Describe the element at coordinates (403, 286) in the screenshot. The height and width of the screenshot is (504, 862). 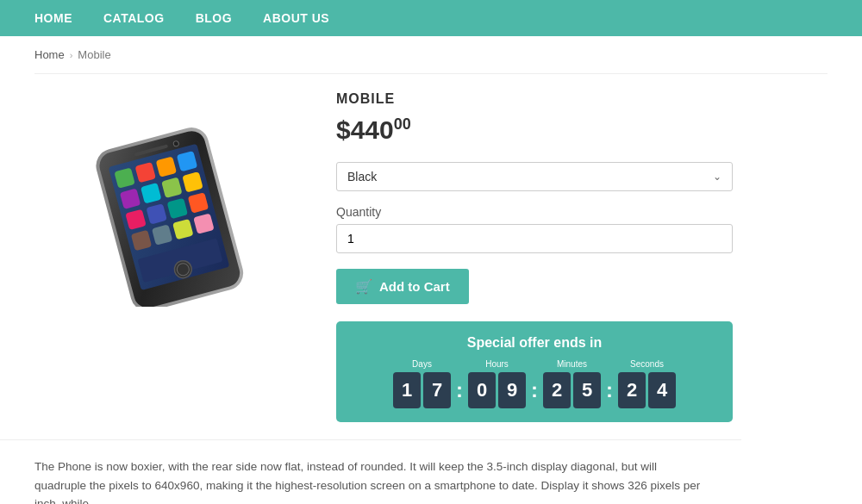
I see `add-to-cart-button: 🛒 Add to Cart` at that location.